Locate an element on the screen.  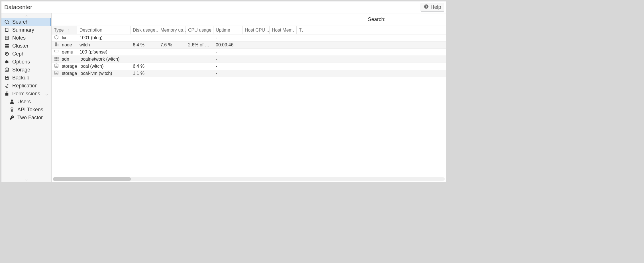
sidebar-item-permissions: Permissions is located at coordinates (26, 94).